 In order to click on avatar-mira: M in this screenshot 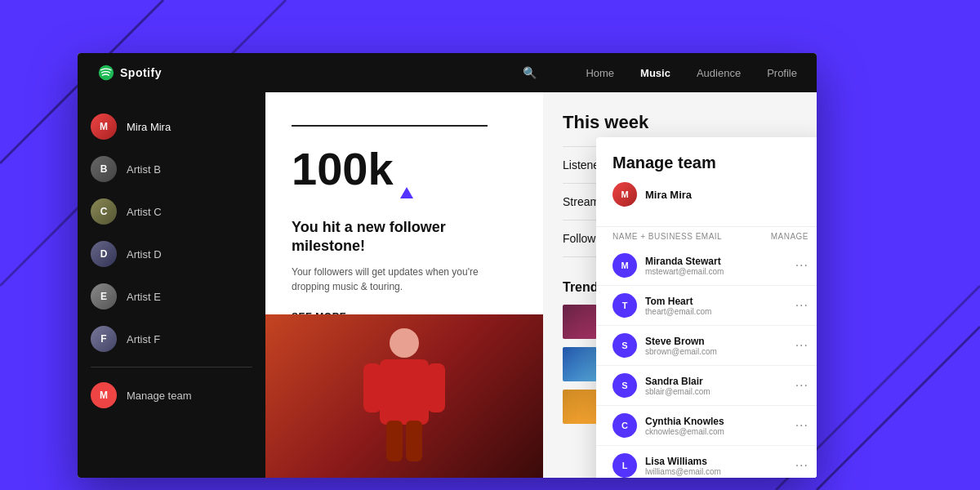, I will do `click(104, 127)`.